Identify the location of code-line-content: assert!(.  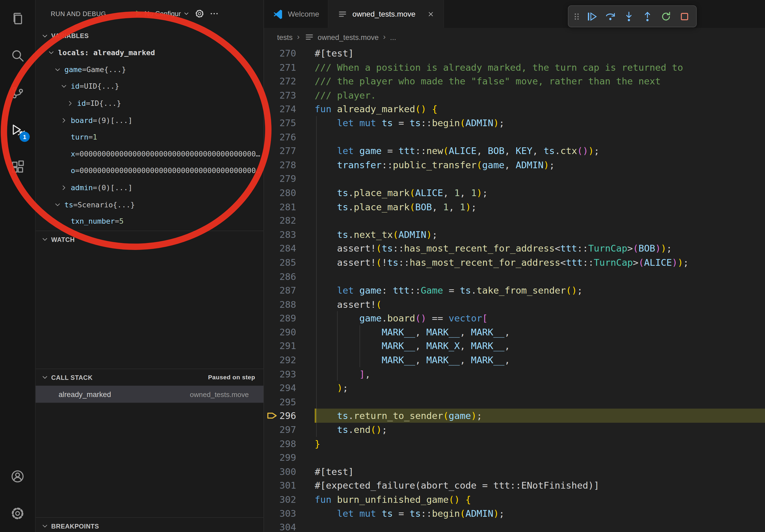
(540, 304).